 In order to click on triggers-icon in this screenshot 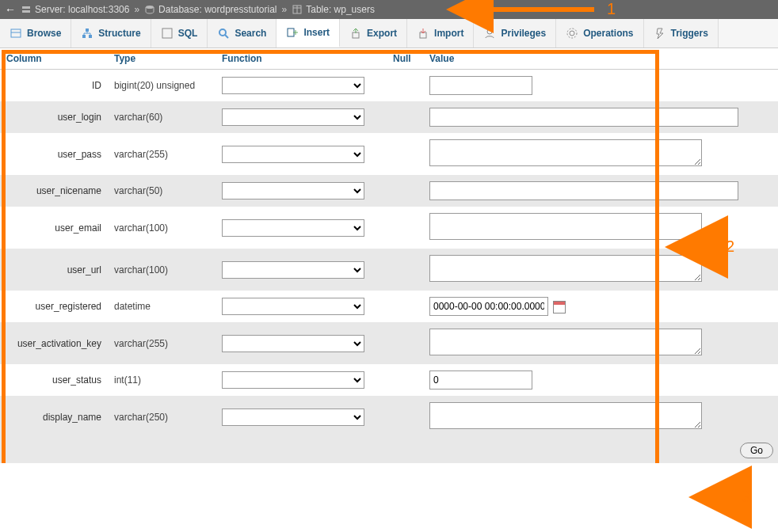, I will do `click(660, 33)`.